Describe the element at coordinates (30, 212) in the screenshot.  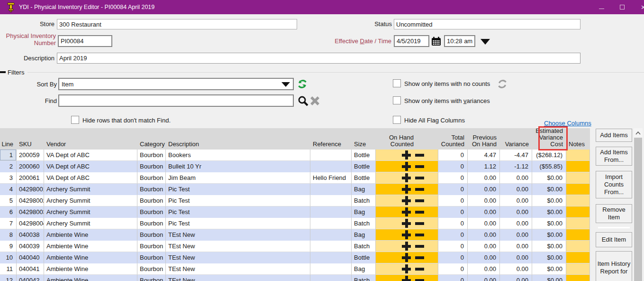
I see `cell-sku: 04298003` at that location.